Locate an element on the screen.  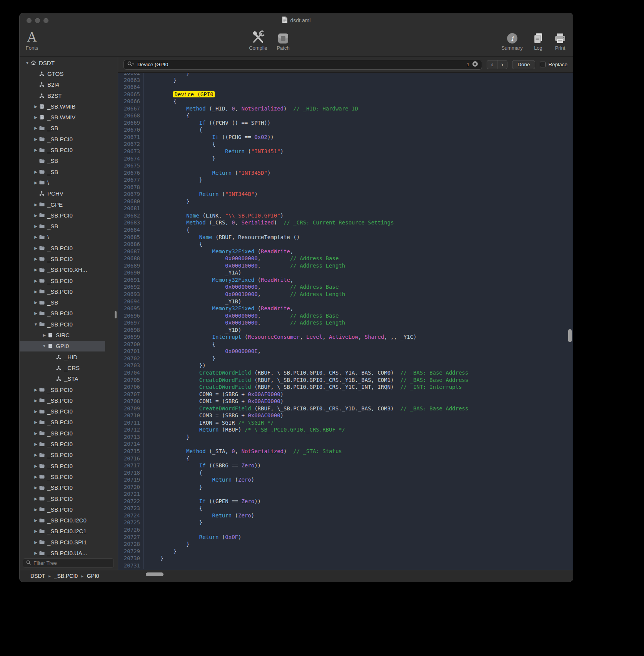
code-line: 20694 _Y1B) is located at coordinates (345, 302).